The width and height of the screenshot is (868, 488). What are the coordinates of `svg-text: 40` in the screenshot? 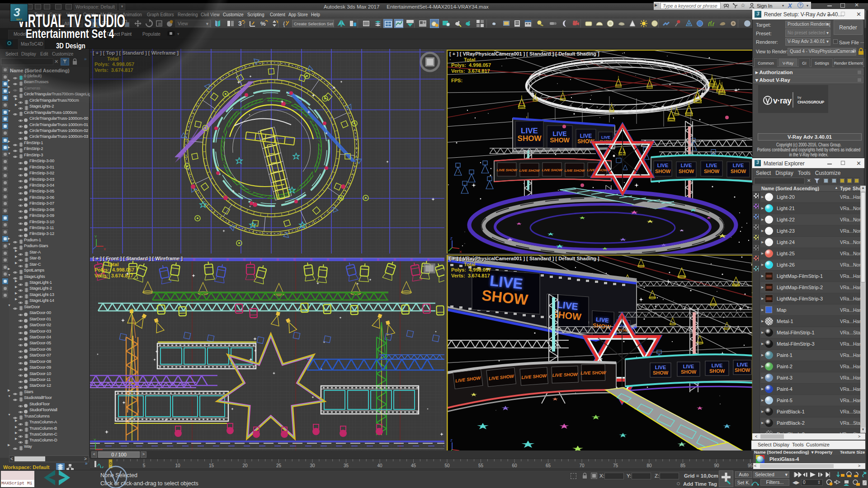 It's located at (380, 465).